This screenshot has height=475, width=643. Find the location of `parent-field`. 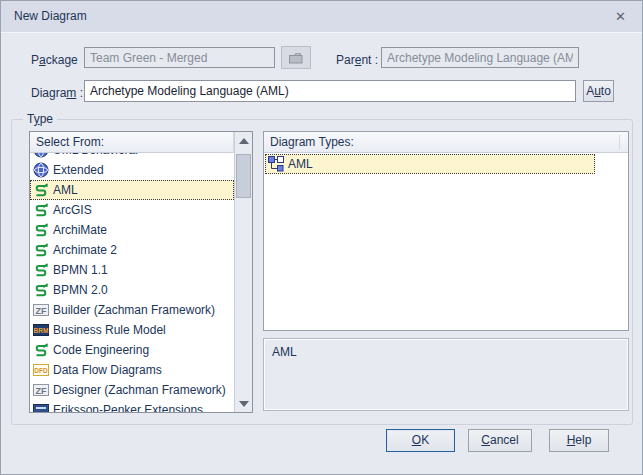

parent-field is located at coordinates (480, 58).